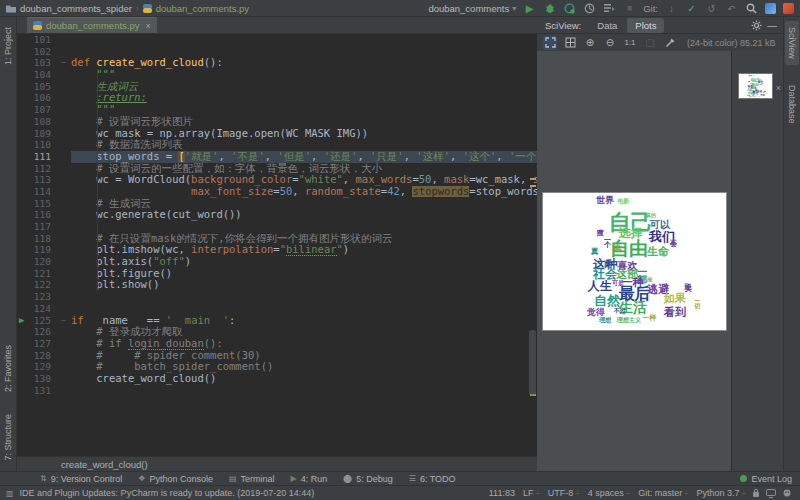  What do you see at coordinates (277, 227) in the screenshot?
I see `code-line-117: 117` at bounding box center [277, 227].